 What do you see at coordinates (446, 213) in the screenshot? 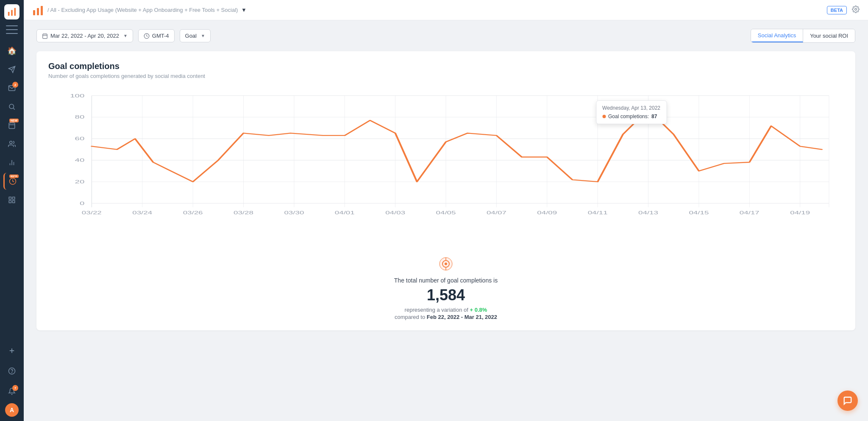
I see `svg-text: 04/05` at bounding box center [446, 213].